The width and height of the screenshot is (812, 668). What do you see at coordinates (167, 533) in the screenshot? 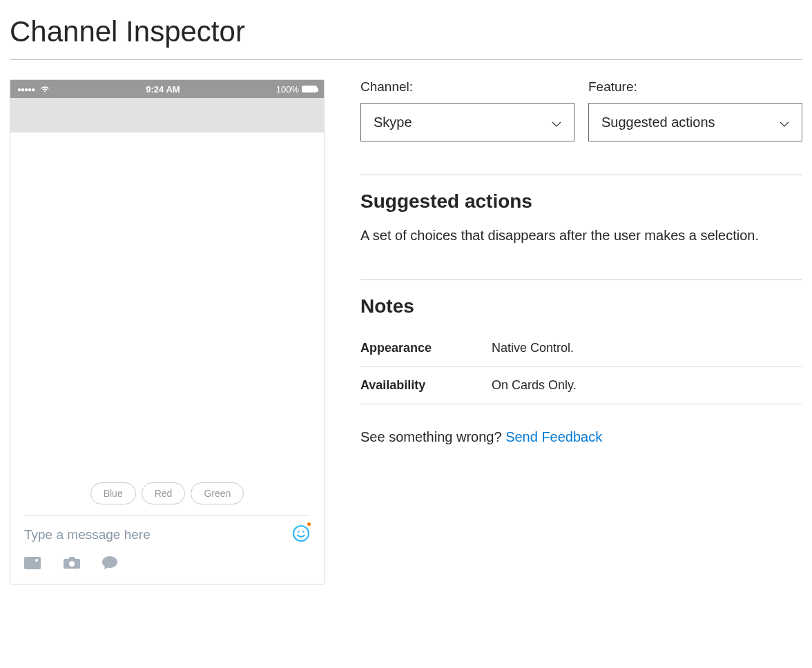
I see `composer` at bounding box center [167, 533].